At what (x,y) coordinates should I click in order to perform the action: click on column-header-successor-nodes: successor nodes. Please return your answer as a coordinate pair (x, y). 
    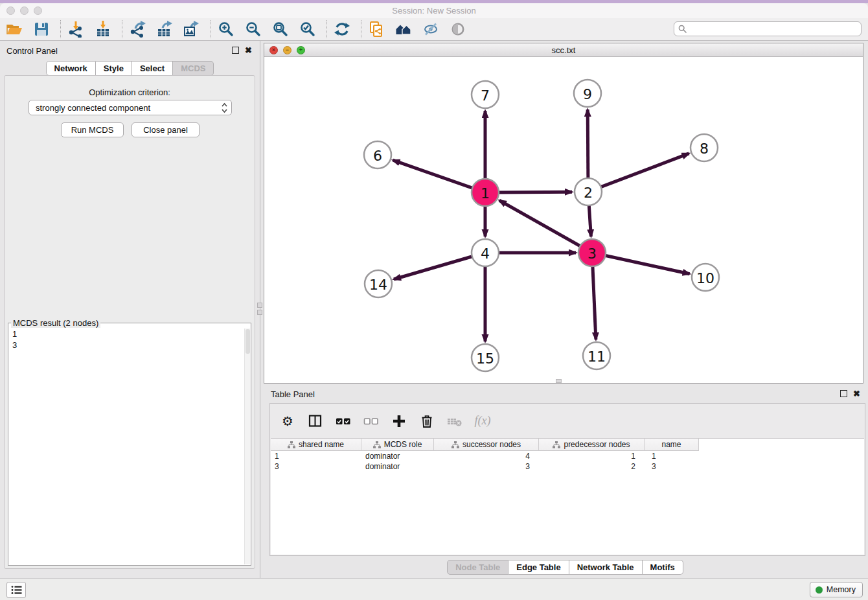
    Looking at the image, I should click on (486, 444).